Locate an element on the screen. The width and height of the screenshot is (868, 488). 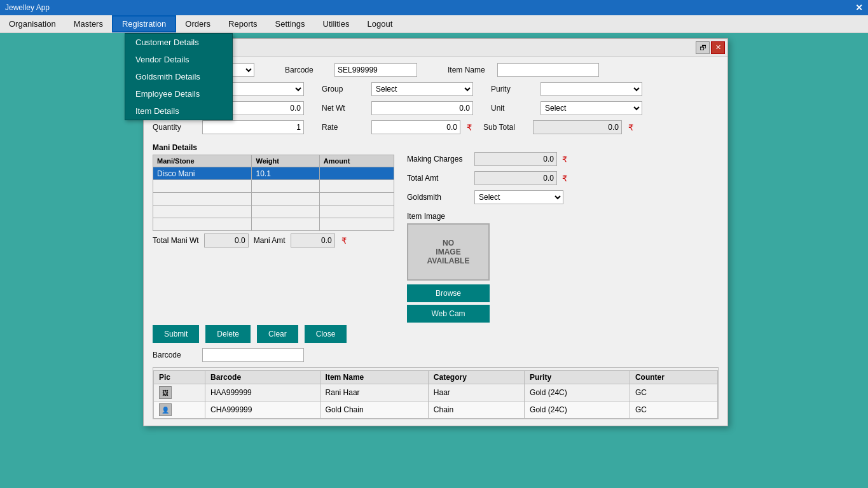
title-bar-close: ✕ is located at coordinates (859, 8).